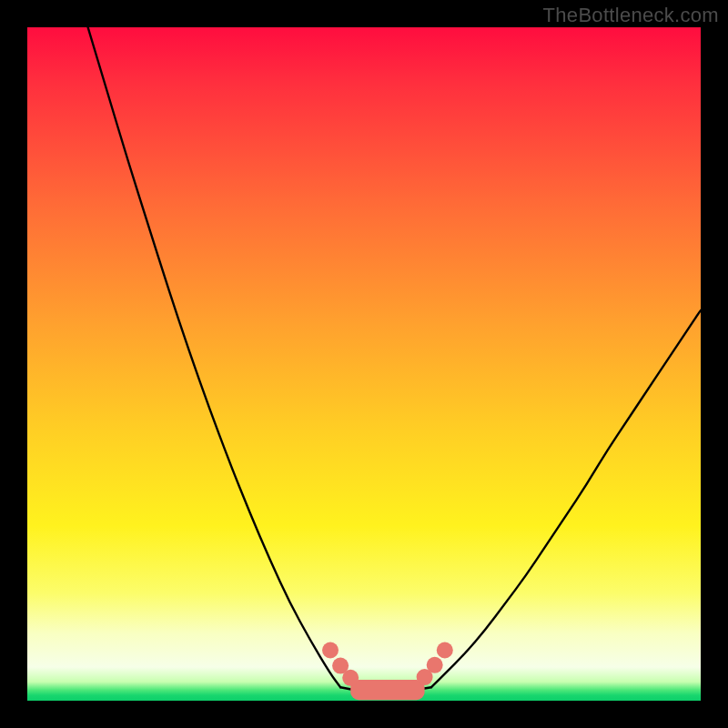 This screenshot has height=728, width=728. Describe the element at coordinates (632, 15) in the screenshot. I see `attribution-text: TheBottleneck.com` at that location.